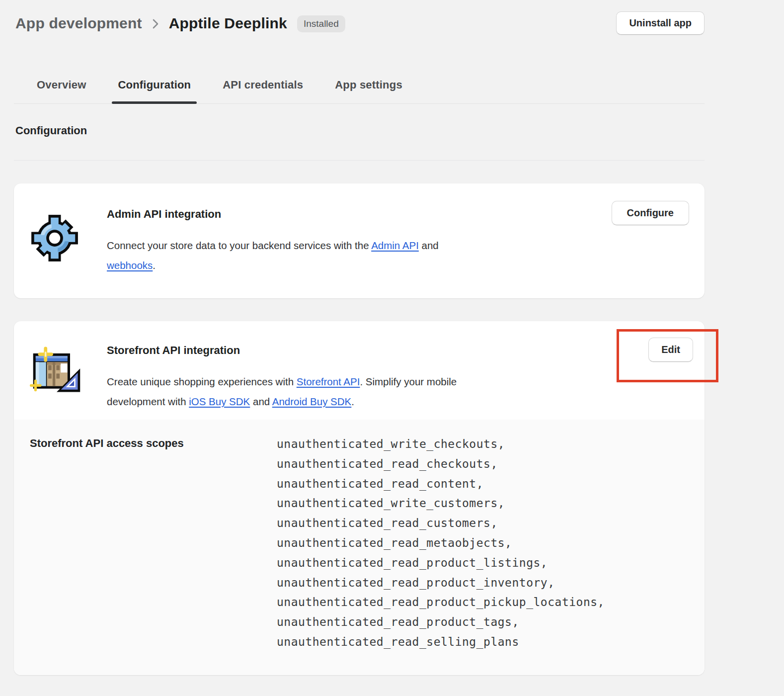 This screenshot has height=696, width=784. What do you see at coordinates (441, 583) in the screenshot?
I see `scope-line: unauthenticated_read_product_inventory,` at bounding box center [441, 583].